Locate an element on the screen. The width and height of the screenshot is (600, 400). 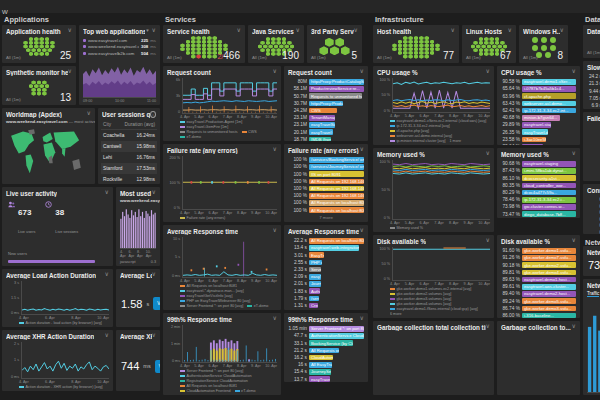
failure-rate-chart-tile: Failure rate (any errors)∨ 200 %100 %0 %… is located at coordinates (222, 183).